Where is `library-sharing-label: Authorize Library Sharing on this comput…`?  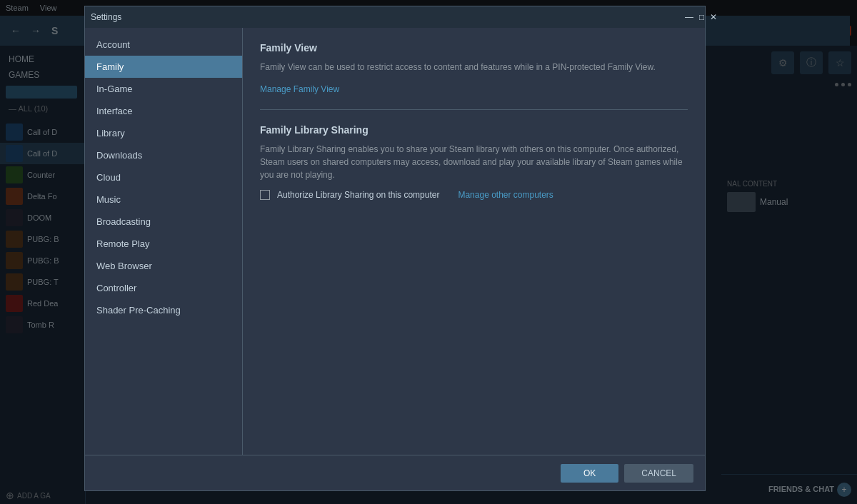 library-sharing-label: Authorize Library Sharing on this comput… is located at coordinates (359, 195).